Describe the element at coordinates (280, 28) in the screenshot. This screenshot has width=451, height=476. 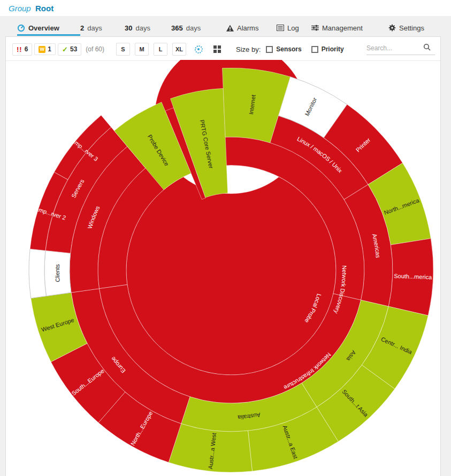
I see `log-list-icon` at that location.